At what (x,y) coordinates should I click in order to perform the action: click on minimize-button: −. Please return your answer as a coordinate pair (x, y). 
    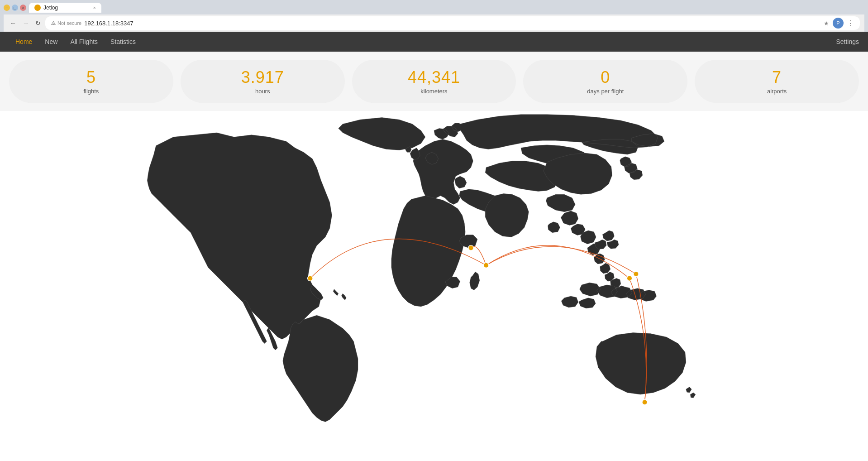
    Looking at the image, I should click on (7, 8).